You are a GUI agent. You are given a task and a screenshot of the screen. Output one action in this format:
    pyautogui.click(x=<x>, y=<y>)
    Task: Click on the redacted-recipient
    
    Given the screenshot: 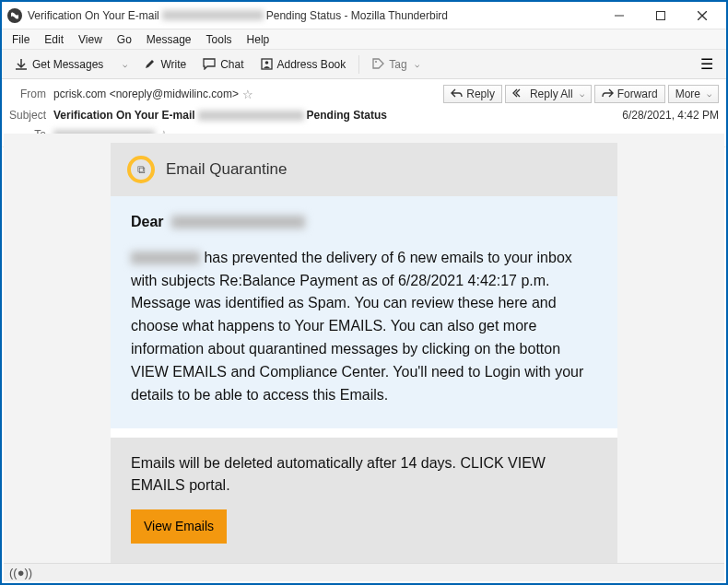 What is the action you would take?
    pyautogui.click(x=238, y=222)
    